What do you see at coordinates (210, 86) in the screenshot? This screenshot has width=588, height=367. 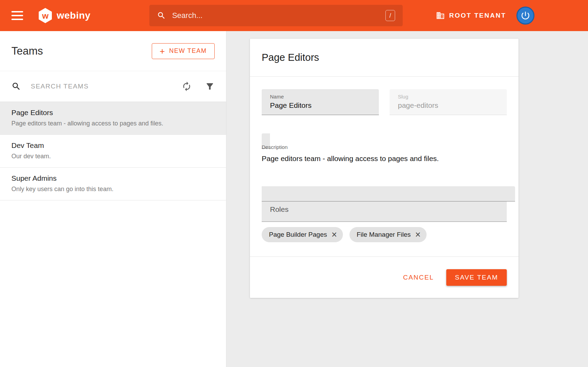 I see `filter-icon` at bounding box center [210, 86].